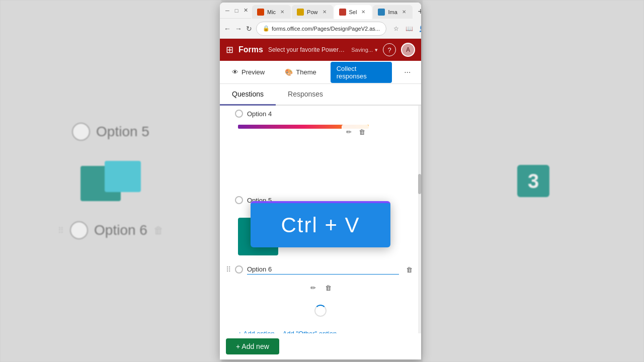  What do you see at coordinates (320, 311) in the screenshot?
I see `loading-area` at bounding box center [320, 311].